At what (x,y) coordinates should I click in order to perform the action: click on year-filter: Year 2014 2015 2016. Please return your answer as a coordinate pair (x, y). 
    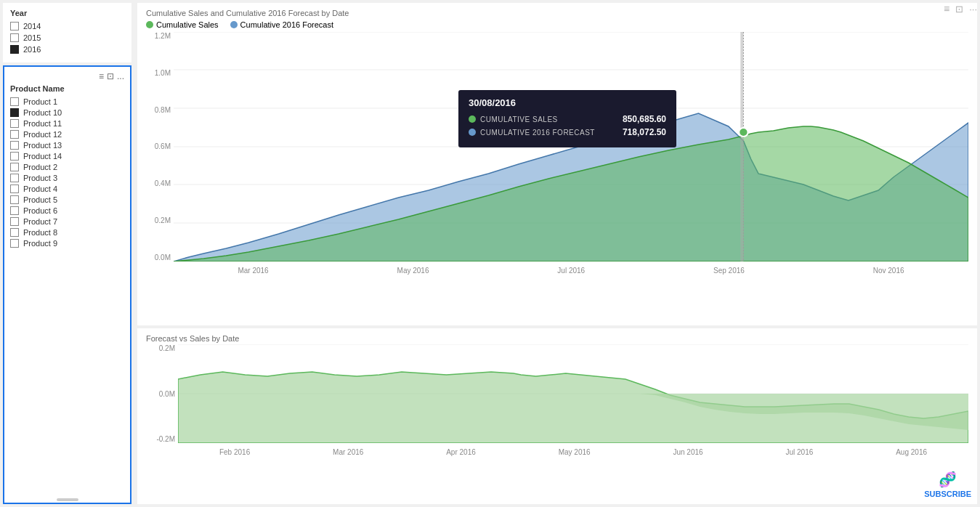
    Looking at the image, I should click on (67, 33).